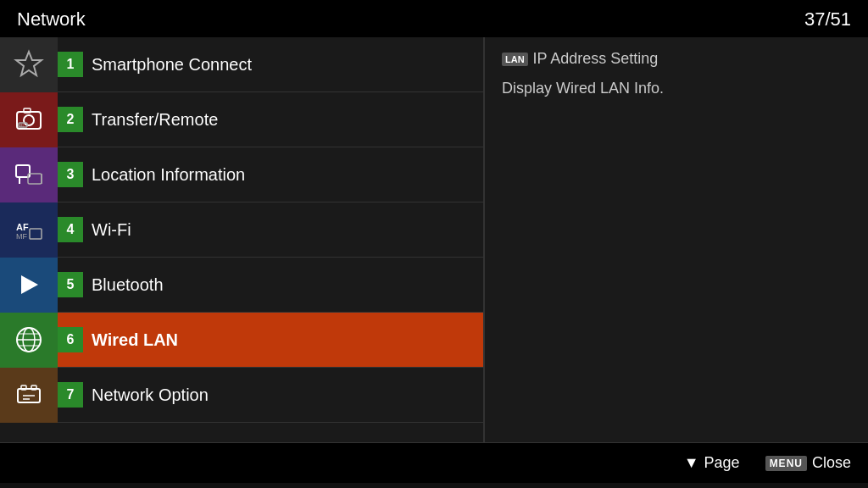 The height and width of the screenshot is (488, 868). What do you see at coordinates (242, 395) in the screenshot?
I see `menu-item-network-option: 7 Network Option` at bounding box center [242, 395].